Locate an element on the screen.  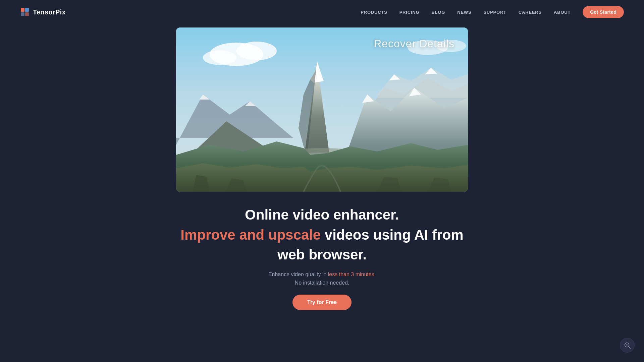
hero-description-part2: . is located at coordinates (375, 274).